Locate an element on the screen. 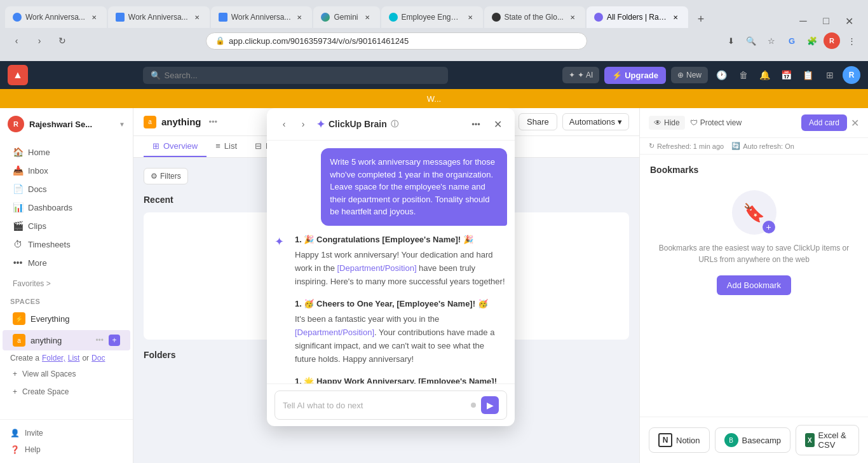 This screenshot has height=463, width=868. zoom-icon: 🔍 is located at coordinates (751, 41).